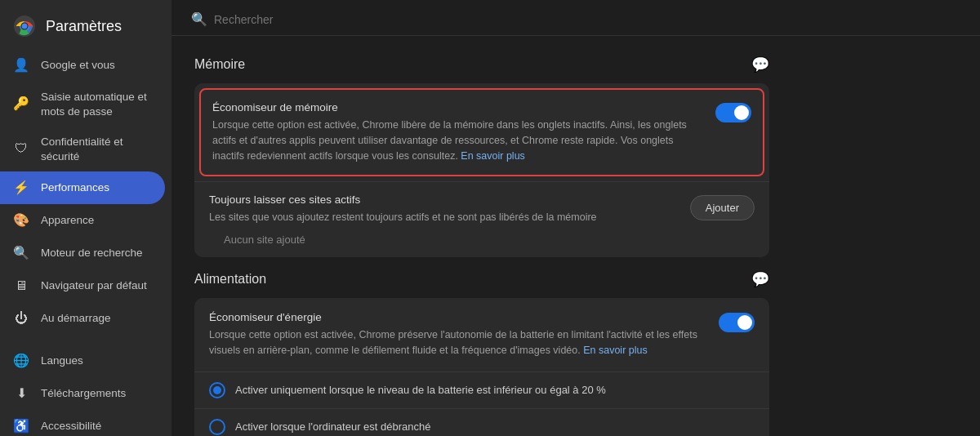 The height and width of the screenshot is (436, 980). What do you see at coordinates (21, 253) in the screenshot?
I see `search-engine-icon: 🔍` at bounding box center [21, 253].